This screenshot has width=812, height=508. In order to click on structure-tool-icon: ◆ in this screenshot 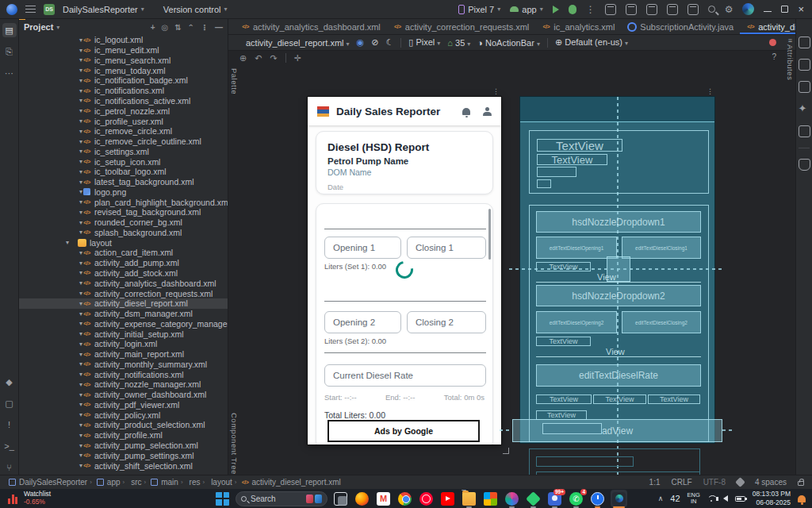, I will do `click(10, 382)`.